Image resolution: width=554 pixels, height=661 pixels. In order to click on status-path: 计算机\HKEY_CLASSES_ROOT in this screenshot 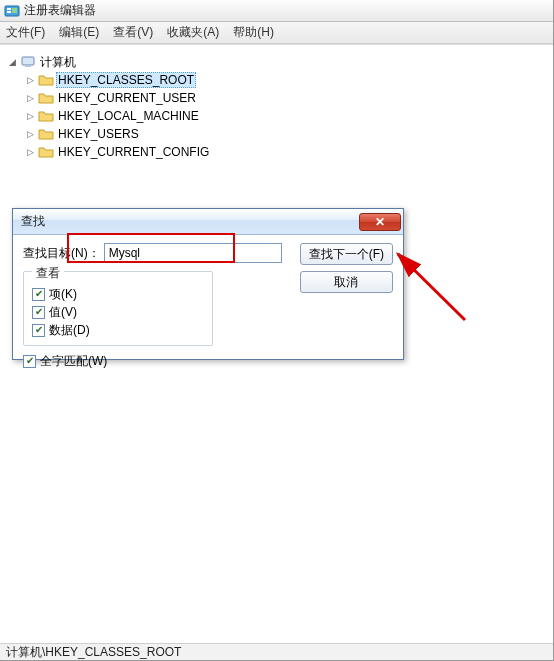, I will do `click(94, 652)`.